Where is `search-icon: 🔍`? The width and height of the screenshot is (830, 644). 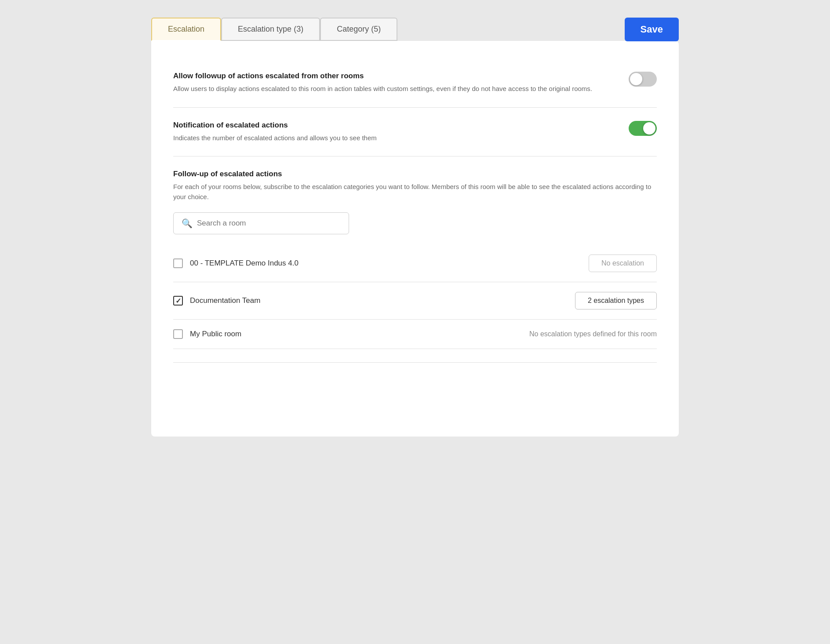 search-icon: 🔍 is located at coordinates (187, 223).